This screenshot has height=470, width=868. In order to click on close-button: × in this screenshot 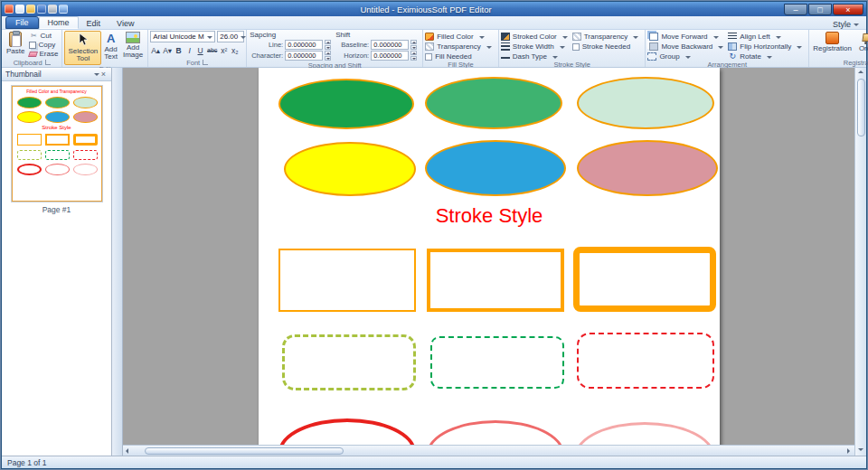, I will do `click(848, 9)`.